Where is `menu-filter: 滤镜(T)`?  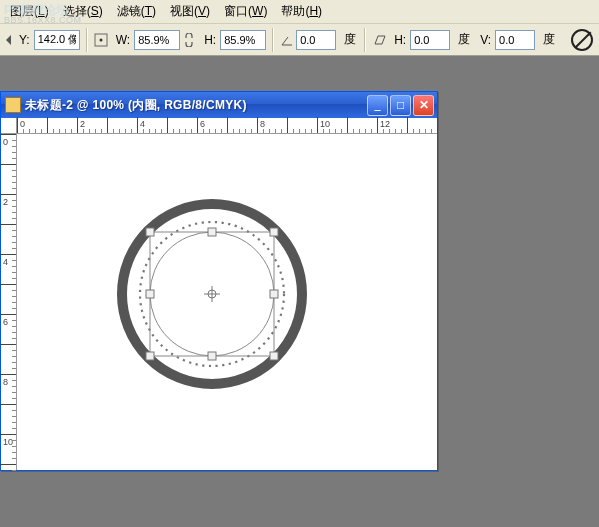
menu-filter: 滤镜(T) is located at coordinates (136, 12).